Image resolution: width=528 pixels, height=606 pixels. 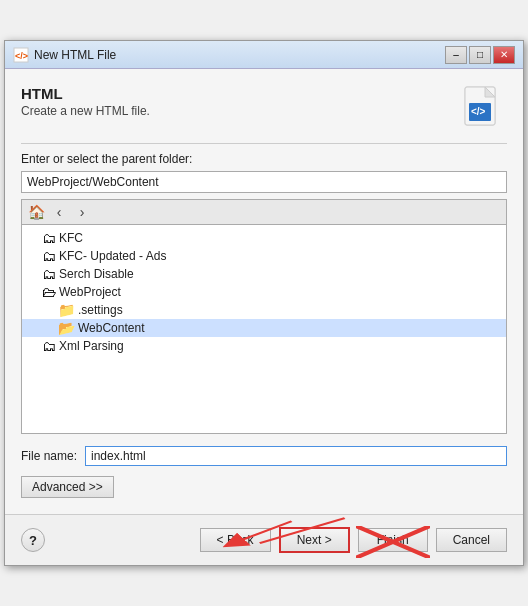 I want to click on titlebar-left: </> New HTML File, so click(x=64, y=55).